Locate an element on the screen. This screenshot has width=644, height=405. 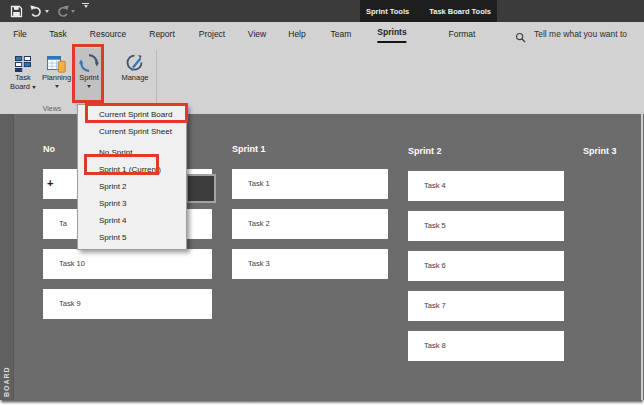
column-sprint-1: Sprint 1 Task 1 Task 2 Task 3 is located at coordinates (310, 216).